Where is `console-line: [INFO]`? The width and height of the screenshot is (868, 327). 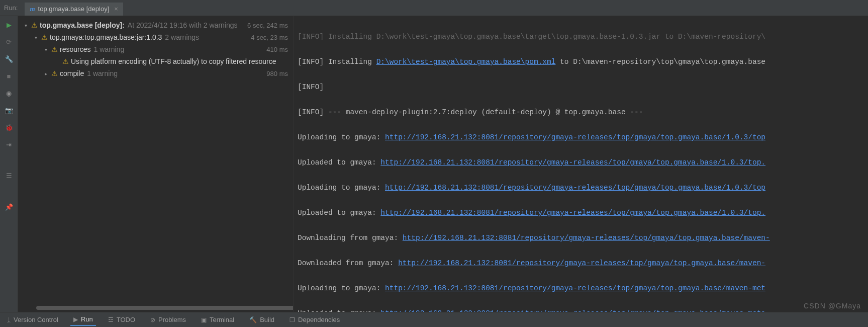 console-line: [INFO] is located at coordinates (581, 88).